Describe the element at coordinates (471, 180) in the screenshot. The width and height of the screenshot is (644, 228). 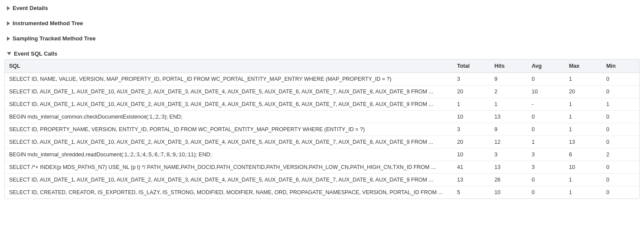
I see `cell-total: 13` at that location.